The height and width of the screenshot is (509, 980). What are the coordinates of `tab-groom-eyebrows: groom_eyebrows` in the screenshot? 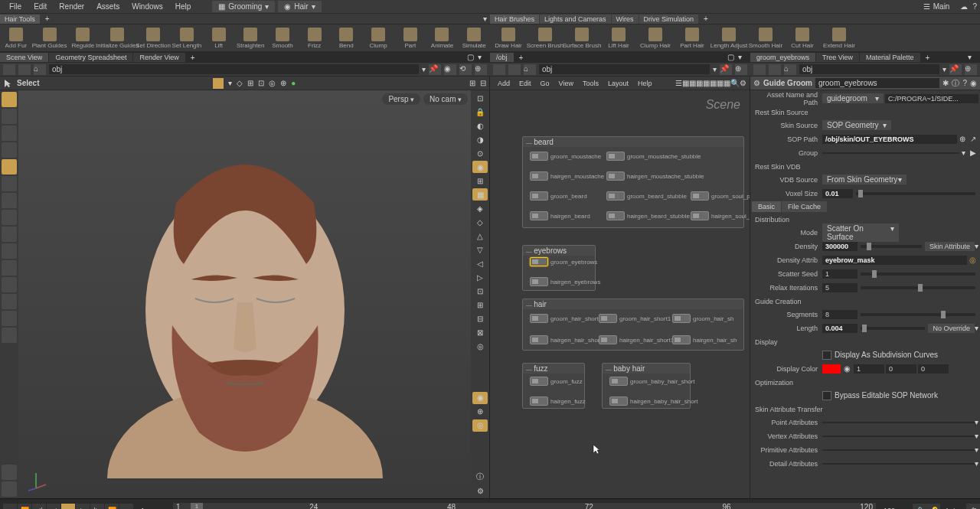 It's located at (782, 57).